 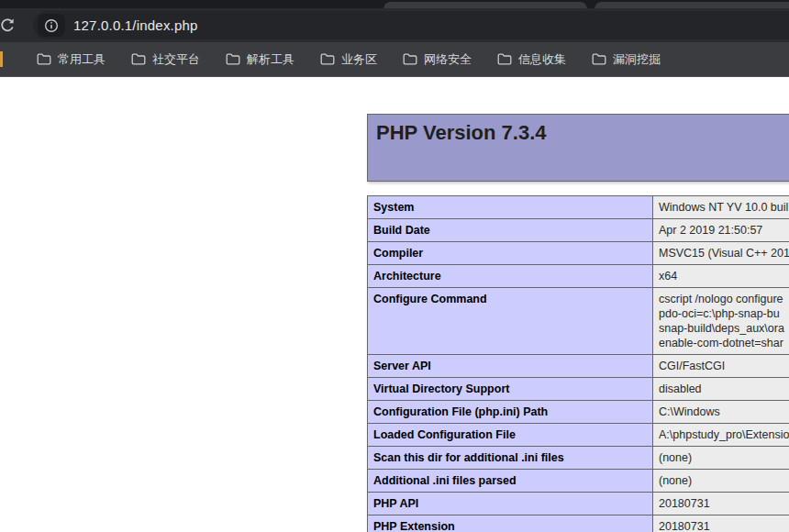 I want to click on bookmark-folder: 解析工具, so click(x=261, y=60).